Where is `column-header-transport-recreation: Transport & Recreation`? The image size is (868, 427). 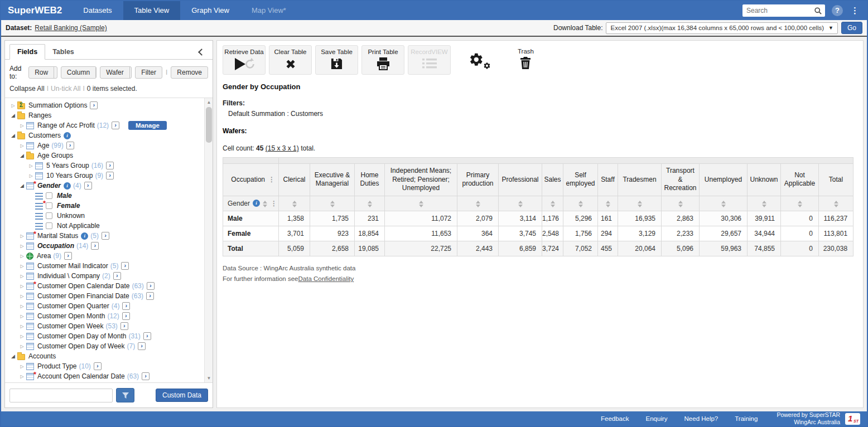 column-header-transport-recreation: Transport & Recreation is located at coordinates (681, 180).